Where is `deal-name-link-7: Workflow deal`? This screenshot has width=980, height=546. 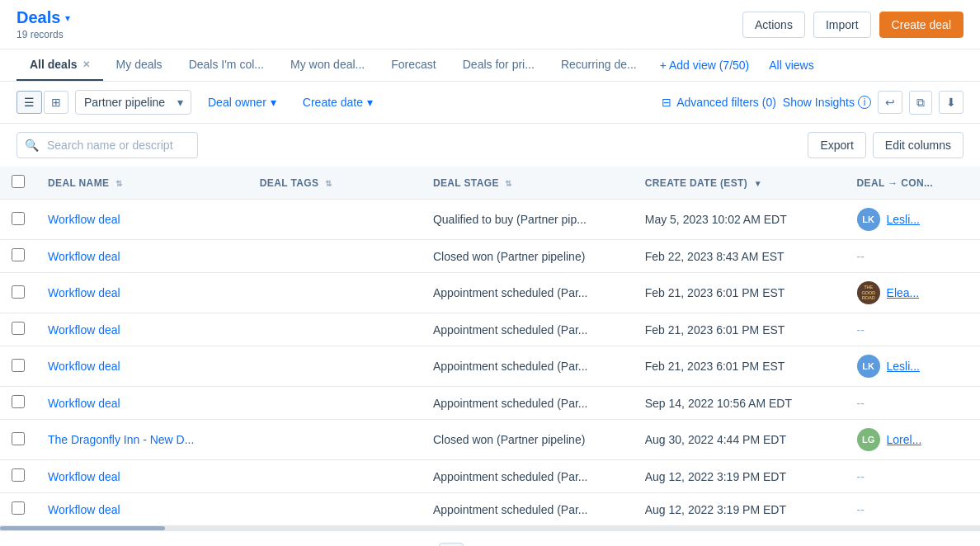 deal-name-link-7: Workflow deal is located at coordinates (84, 477).